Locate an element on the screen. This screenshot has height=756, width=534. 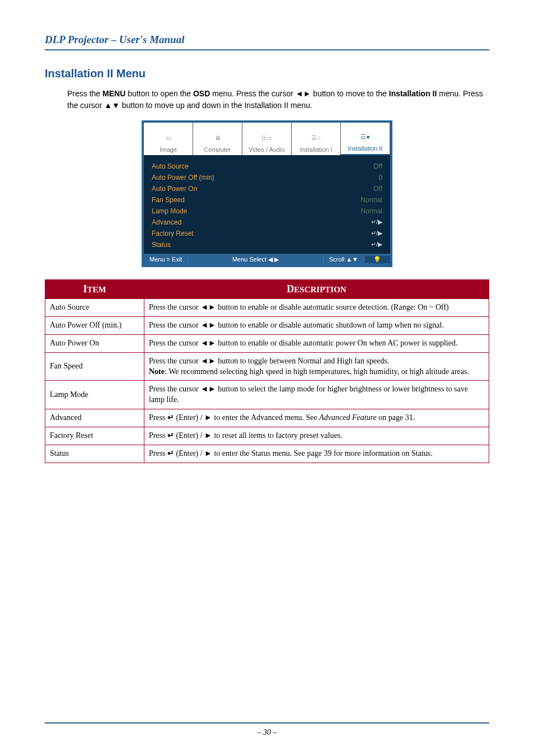
osd-row-label: Lamp Mode is located at coordinates (169, 211).